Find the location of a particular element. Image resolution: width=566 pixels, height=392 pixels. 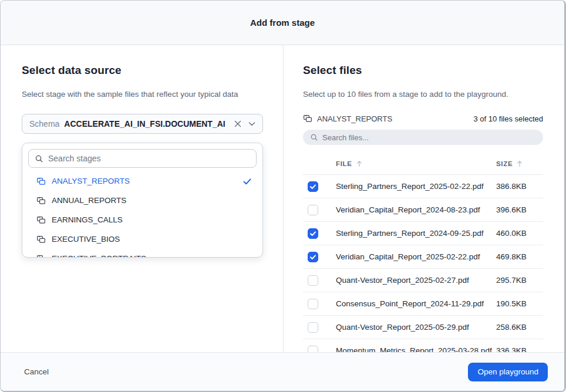

file-name: Veridian_Capital_Report_2025-02-22.pdf is located at coordinates (416, 257).